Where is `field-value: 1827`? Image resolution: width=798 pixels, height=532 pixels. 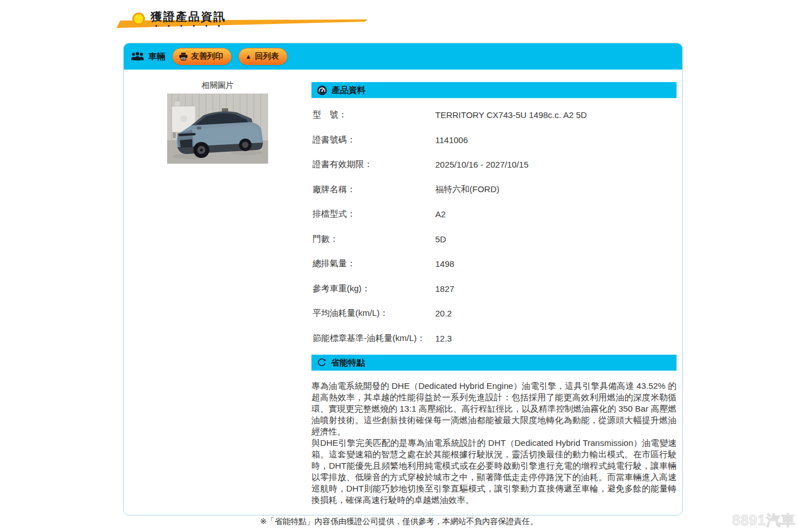
field-value: 1827 is located at coordinates (445, 289).